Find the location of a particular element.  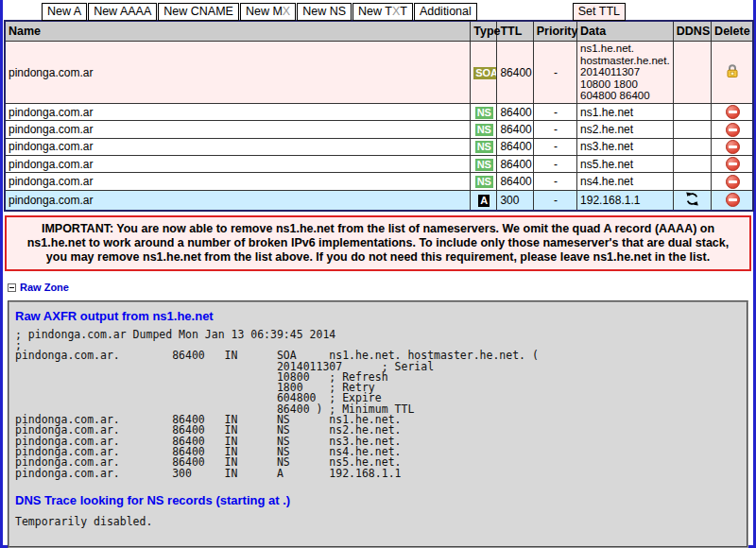

new-aaaa-button: New AAAA is located at coordinates (123, 11).